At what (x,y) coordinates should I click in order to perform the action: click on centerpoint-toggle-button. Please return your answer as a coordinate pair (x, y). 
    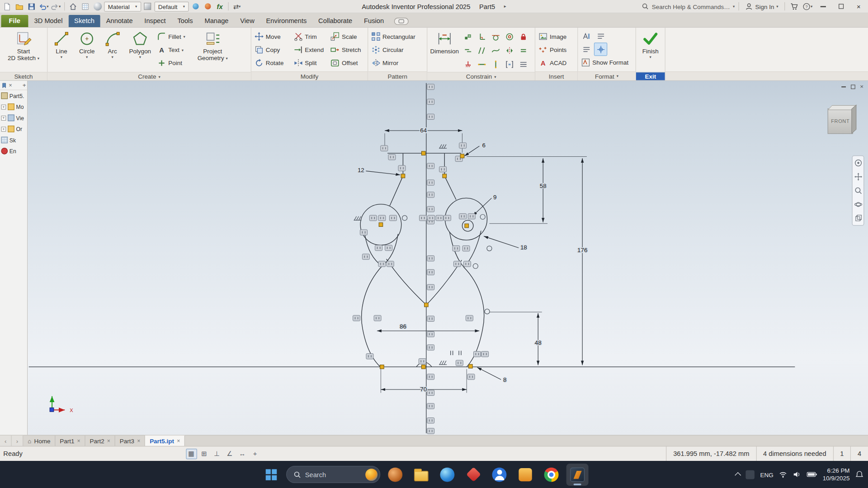
    Looking at the image, I should click on (600, 49).